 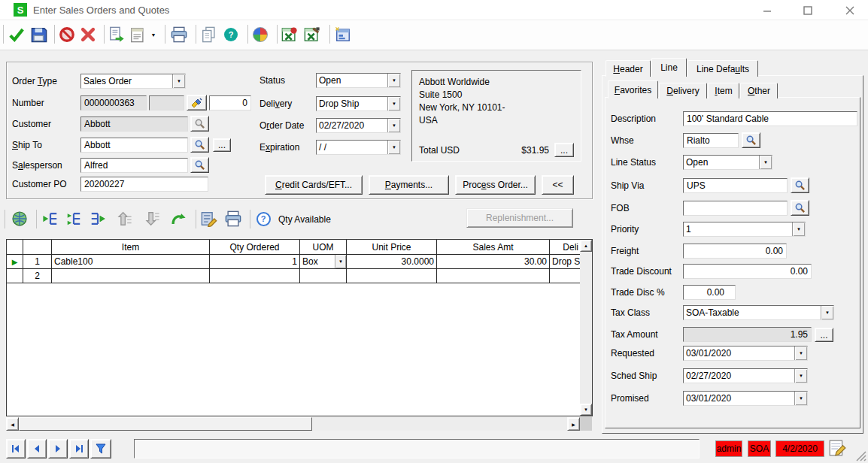 What do you see at coordinates (573, 424) in the screenshot?
I see `scroll-right-icon: ▶` at bounding box center [573, 424].